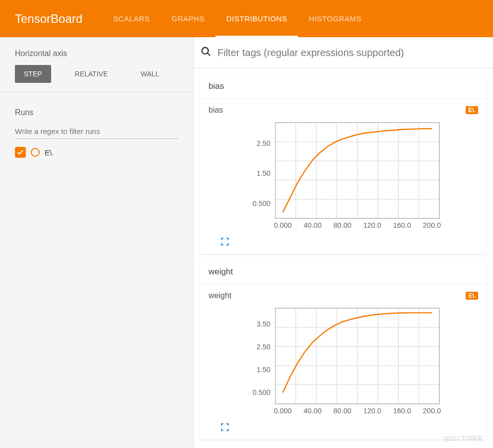 The height and width of the screenshot is (448, 493). I want to click on card-header: weight, so click(344, 272).